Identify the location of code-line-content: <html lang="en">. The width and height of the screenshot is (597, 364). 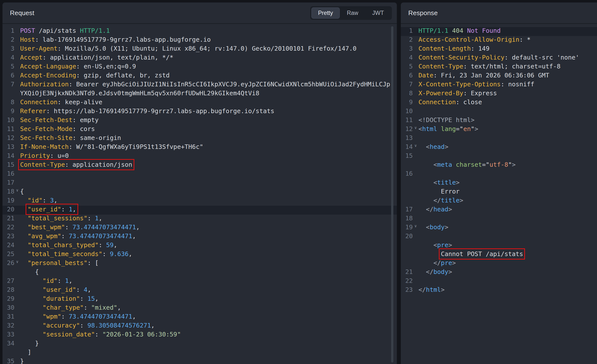
(508, 130).